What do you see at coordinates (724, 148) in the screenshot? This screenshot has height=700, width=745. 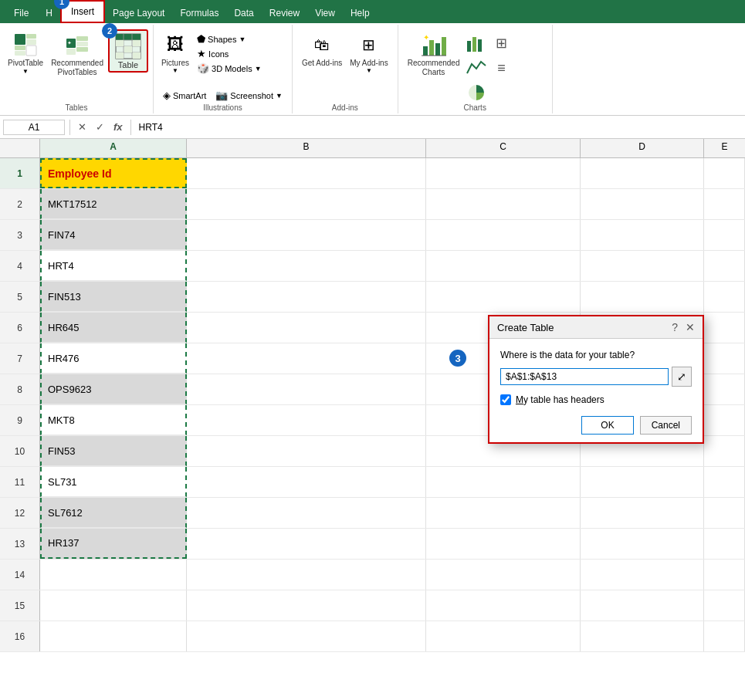 I see `col-header-e: E` at bounding box center [724, 148].